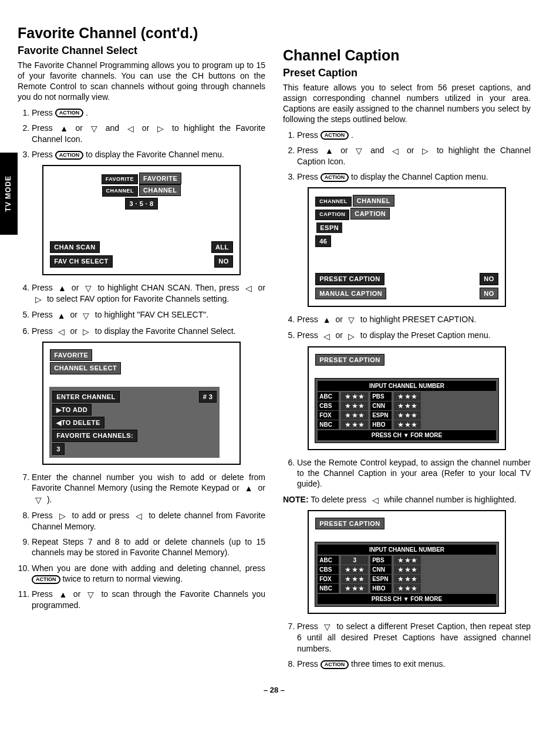  What do you see at coordinates (149, 331) in the screenshot?
I see `fav-step-6: Press ◁ or ▷ to display the Favorite Cha…` at bounding box center [149, 331].